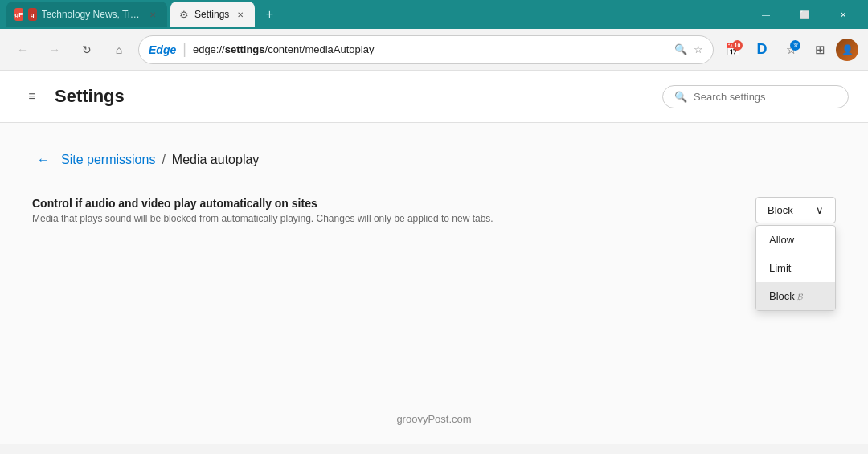 Image resolution: width=868 pixels, height=454 pixels. Describe the element at coordinates (431, 50) in the screenshot. I see `url-text: edge://settings/content/mediaAutoplay` at that location.